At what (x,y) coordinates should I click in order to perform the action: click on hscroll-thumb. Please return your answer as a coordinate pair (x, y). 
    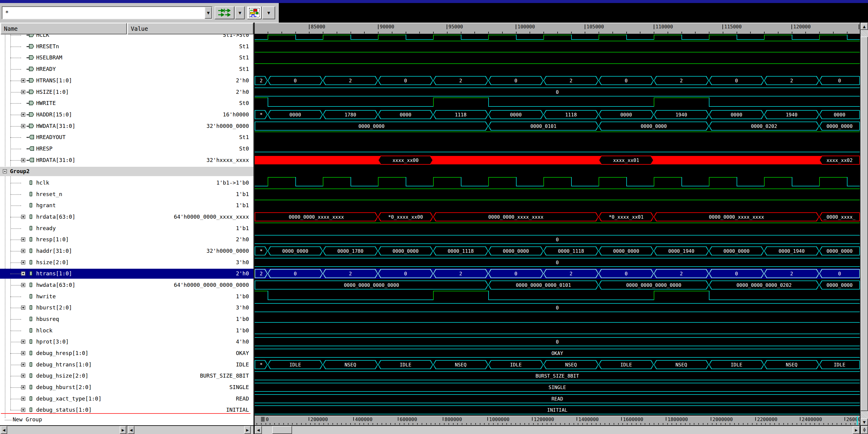
    Looking at the image, I should click on (282, 430).